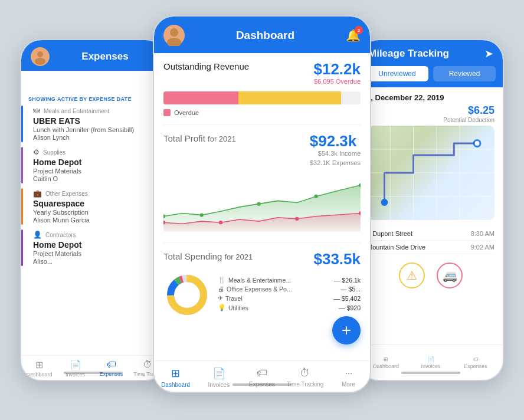 The image size is (524, 420). What do you see at coordinates (289, 280) in the screenshot?
I see `spend-item-meals: 🍴 Meals & Entertainme... — $26.1k` at bounding box center [289, 280].